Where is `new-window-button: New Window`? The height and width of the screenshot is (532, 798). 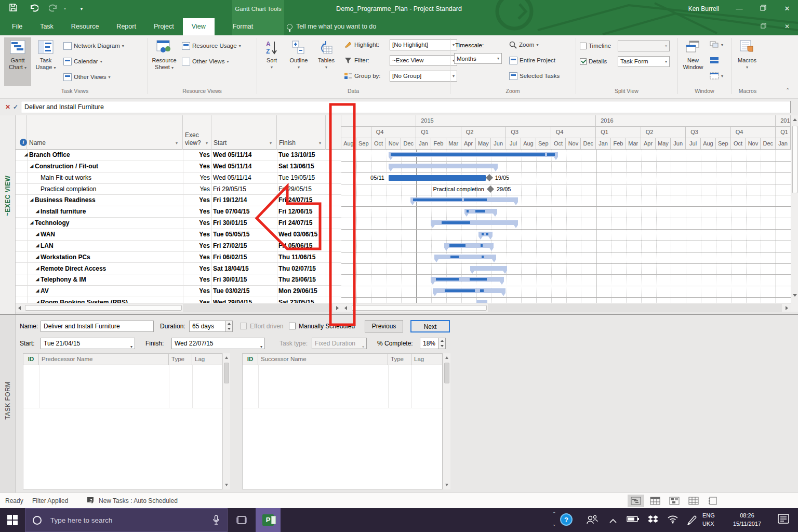
new-window-button: New Window is located at coordinates (693, 62).